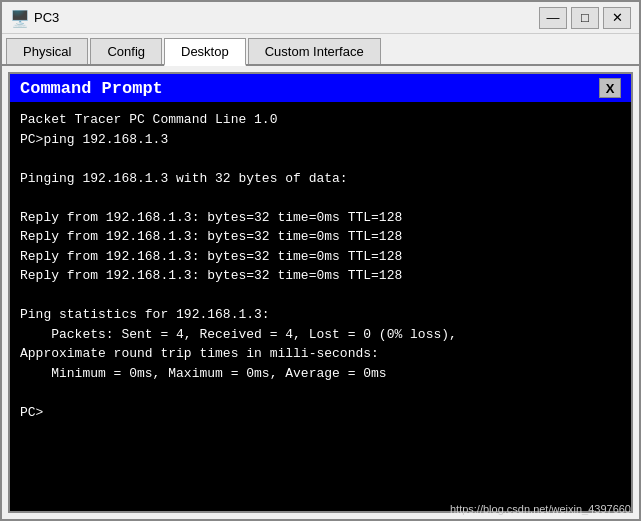  What do you see at coordinates (617, 18) in the screenshot?
I see `close-button: ✕` at bounding box center [617, 18].